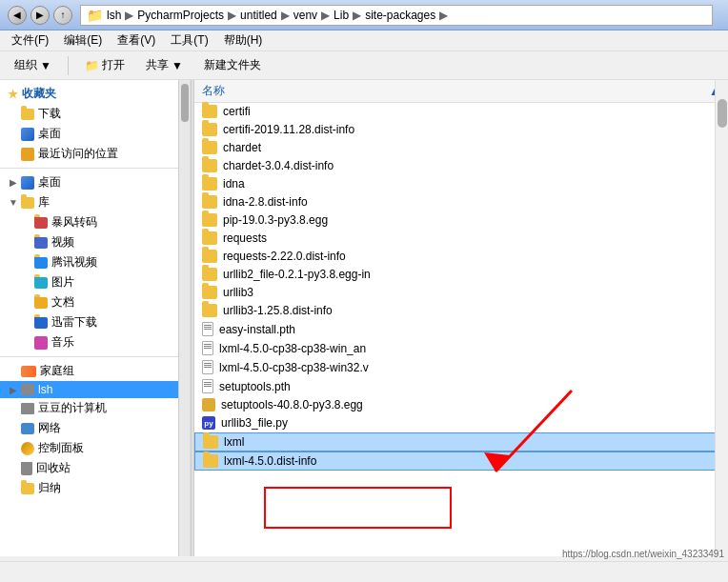 This screenshot has height=582, width=728. I want to click on file-item: idna, so click(461, 185).